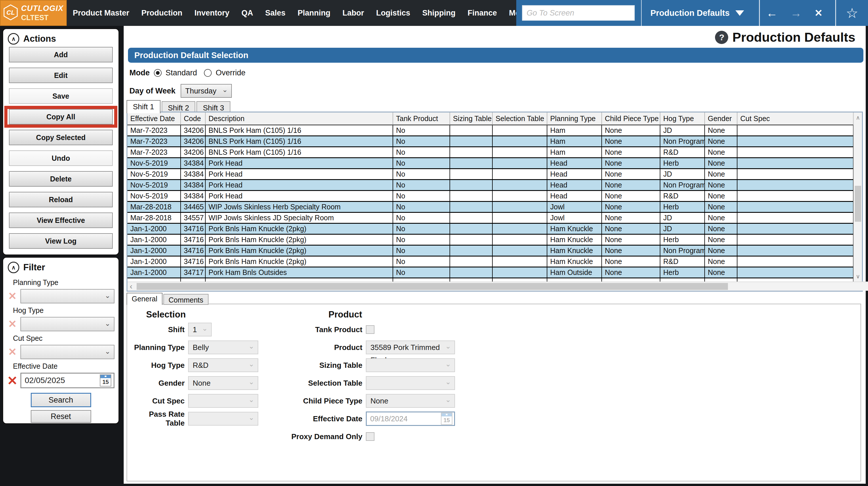 The height and width of the screenshot is (486, 868). What do you see at coordinates (186, 299) in the screenshot?
I see `tab-comments: Comments` at bounding box center [186, 299].